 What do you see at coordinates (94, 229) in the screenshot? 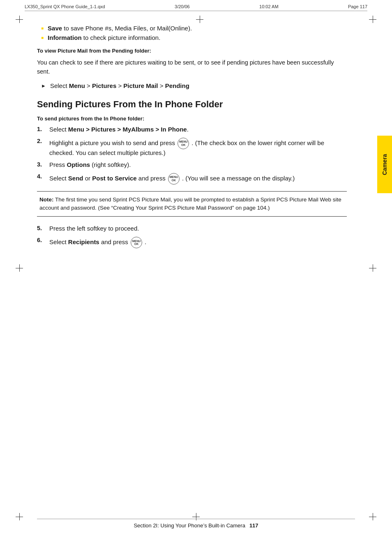
I see `step-5-text: Press the left softkey to proceed.` at bounding box center [94, 229].